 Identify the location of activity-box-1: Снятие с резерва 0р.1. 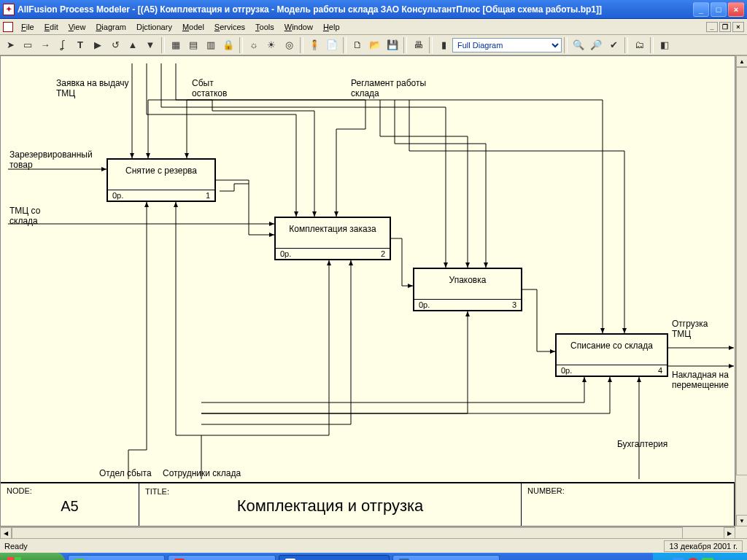
(161, 180).